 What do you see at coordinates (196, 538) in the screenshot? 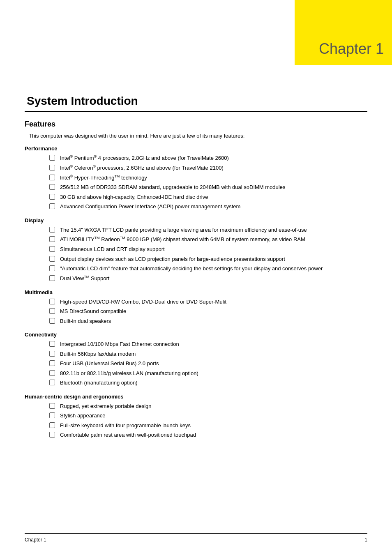
I see `page-footer: Chapter 1 1` at bounding box center [196, 538].